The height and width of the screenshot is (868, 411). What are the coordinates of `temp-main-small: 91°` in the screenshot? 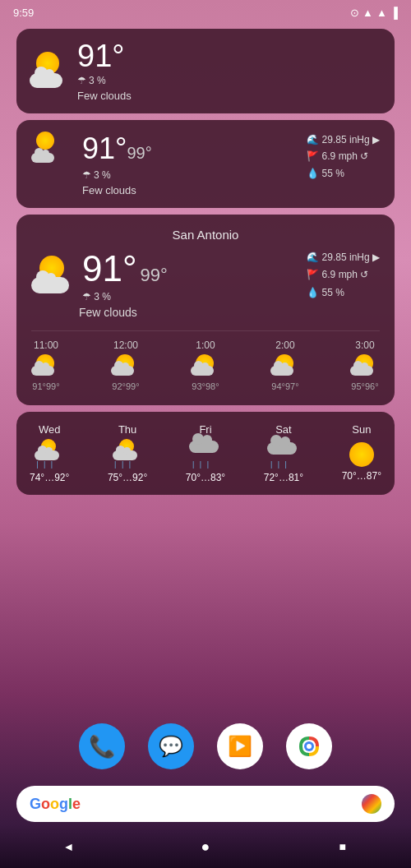 It's located at (104, 56).